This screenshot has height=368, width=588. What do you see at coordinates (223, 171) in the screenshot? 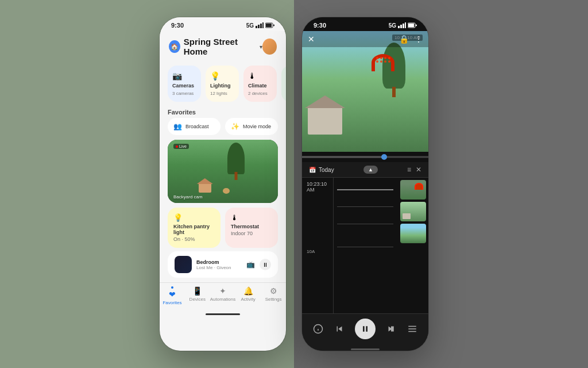
I see `camera-scene` at bounding box center [223, 171].